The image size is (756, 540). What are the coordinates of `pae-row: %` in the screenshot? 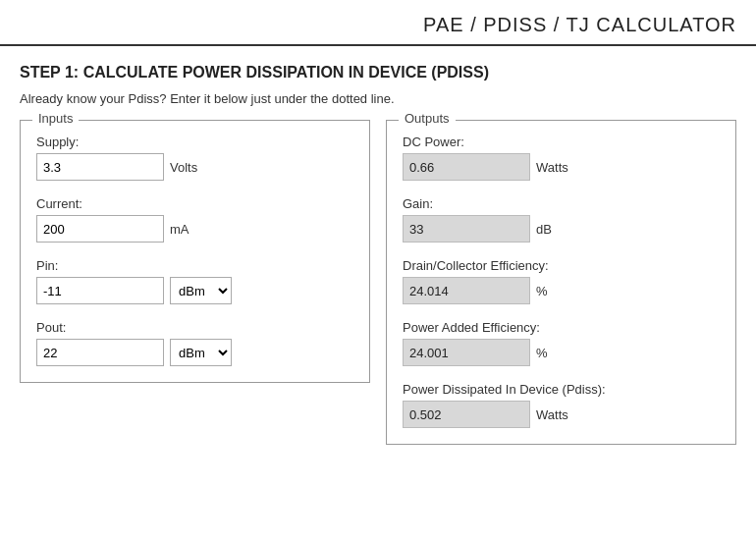 It's located at (562, 352).